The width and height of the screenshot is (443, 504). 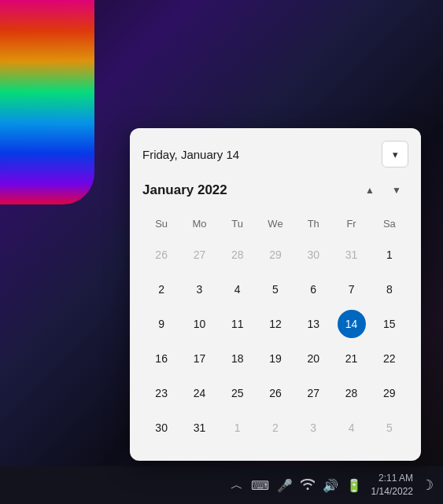 I want to click on day-cell: 22, so click(x=389, y=359).